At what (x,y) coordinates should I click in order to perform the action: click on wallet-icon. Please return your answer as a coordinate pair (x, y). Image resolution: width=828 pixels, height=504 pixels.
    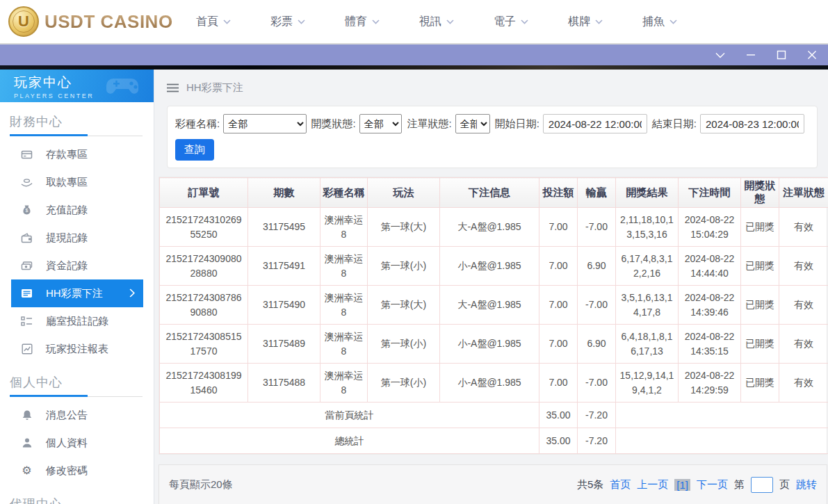
    Looking at the image, I should click on (26, 238).